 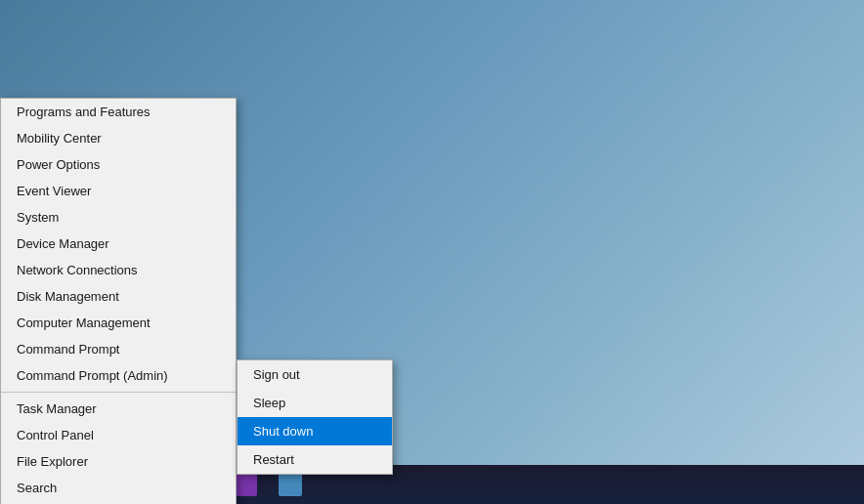 What do you see at coordinates (118, 322) in the screenshot?
I see `menu-item-computer-management: Computer Management` at bounding box center [118, 322].